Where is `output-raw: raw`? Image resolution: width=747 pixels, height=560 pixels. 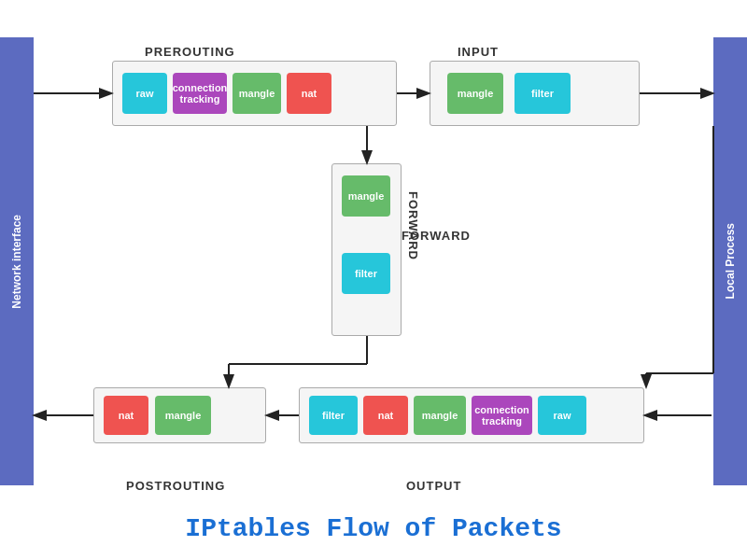 output-raw: raw is located at coordinates (562, 415).